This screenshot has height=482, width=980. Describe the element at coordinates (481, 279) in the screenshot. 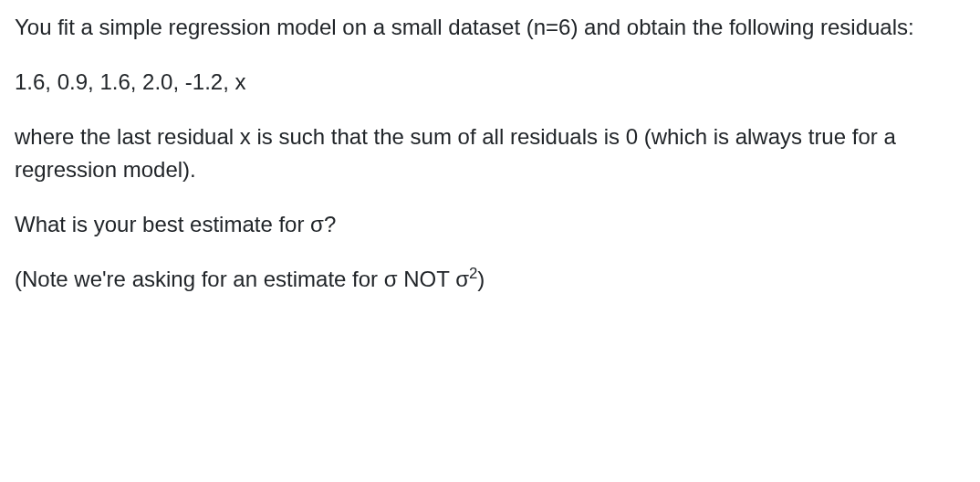

I see `note-suffix: )` at that location.